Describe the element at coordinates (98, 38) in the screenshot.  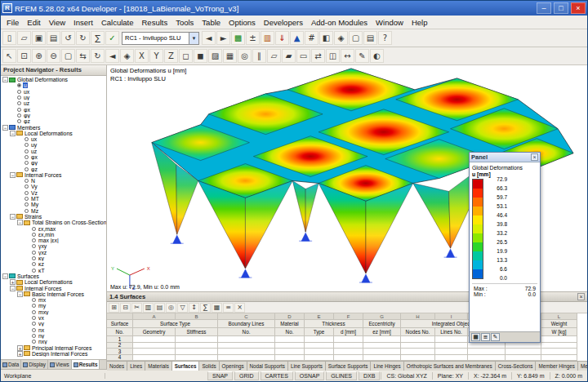
I see `calculate-button: ∑` at that location.